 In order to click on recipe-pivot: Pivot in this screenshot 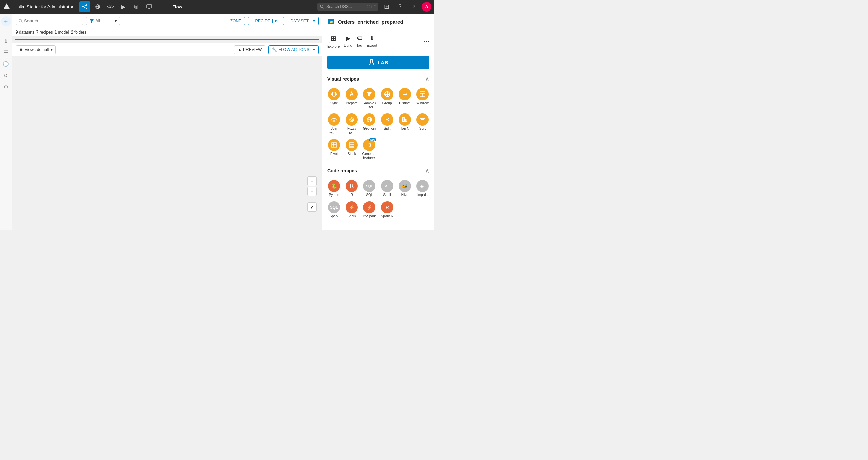, I will do `click(334, 150)`.